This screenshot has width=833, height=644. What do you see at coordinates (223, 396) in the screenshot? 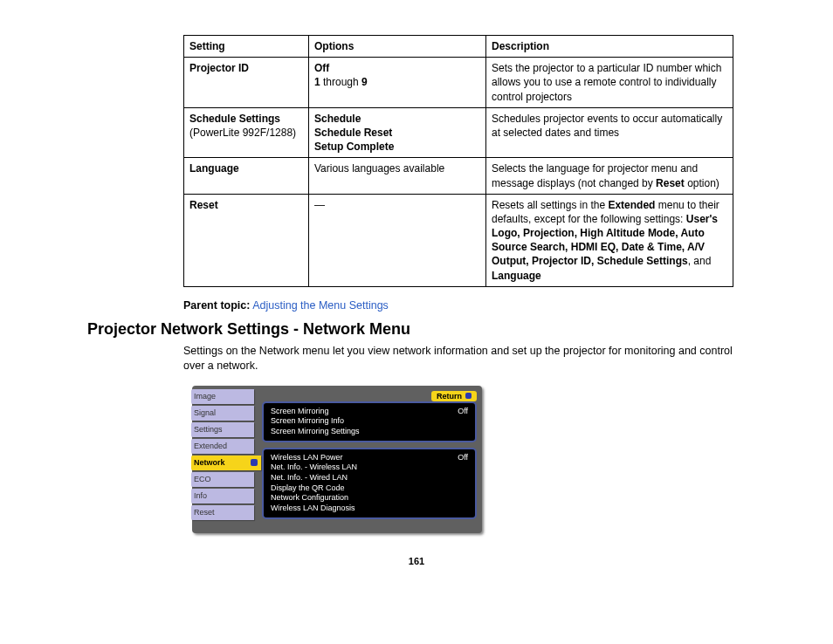
I see `osd-tab-image: Image` at bounding box center [223, 396].